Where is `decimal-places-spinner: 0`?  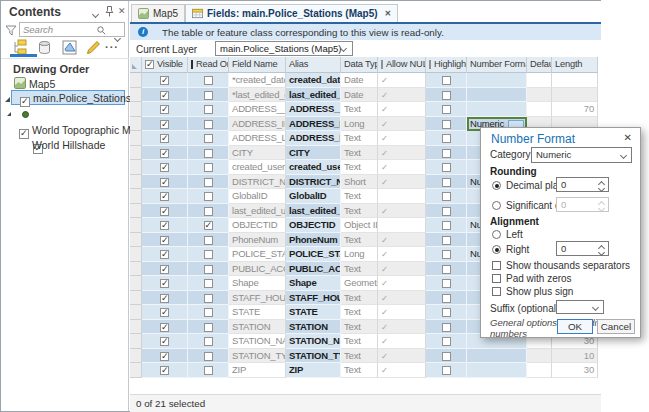 decimal-places-spinner: 0 is located at coordinates (582, 184).